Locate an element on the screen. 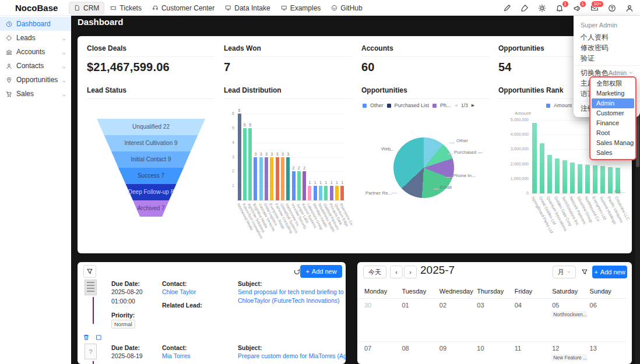 The width and height of the screenshot is (640, 364). calendar-date: 07 is located at coordinates (368, 348).